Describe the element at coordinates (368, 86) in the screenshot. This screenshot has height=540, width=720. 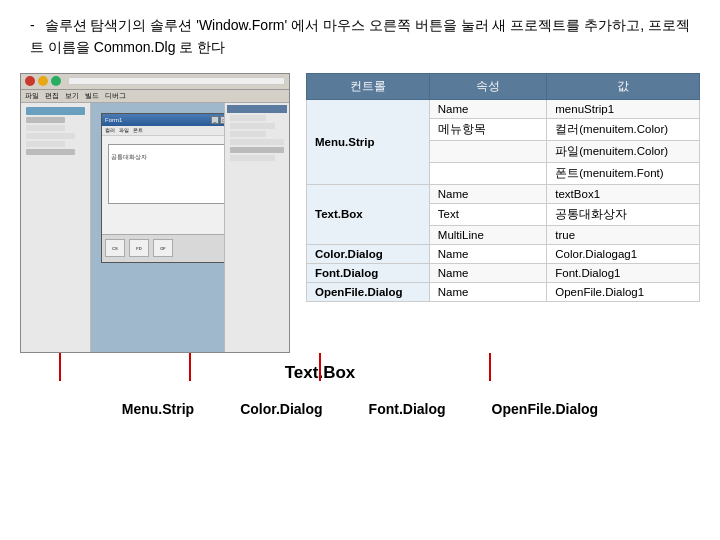
I see `col-header-control: 컨트롤` at that location.